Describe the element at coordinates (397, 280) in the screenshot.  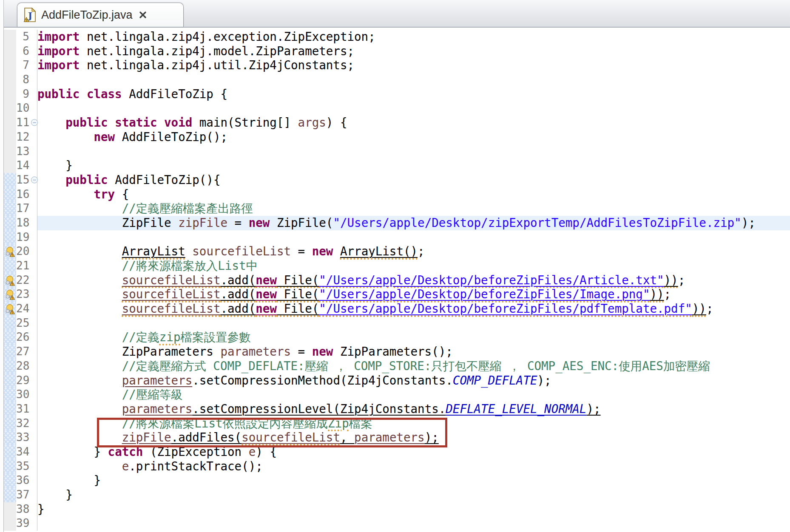
I see `code-line-22: !22 sourcefileList.add(new File("/Users/…` at that location.